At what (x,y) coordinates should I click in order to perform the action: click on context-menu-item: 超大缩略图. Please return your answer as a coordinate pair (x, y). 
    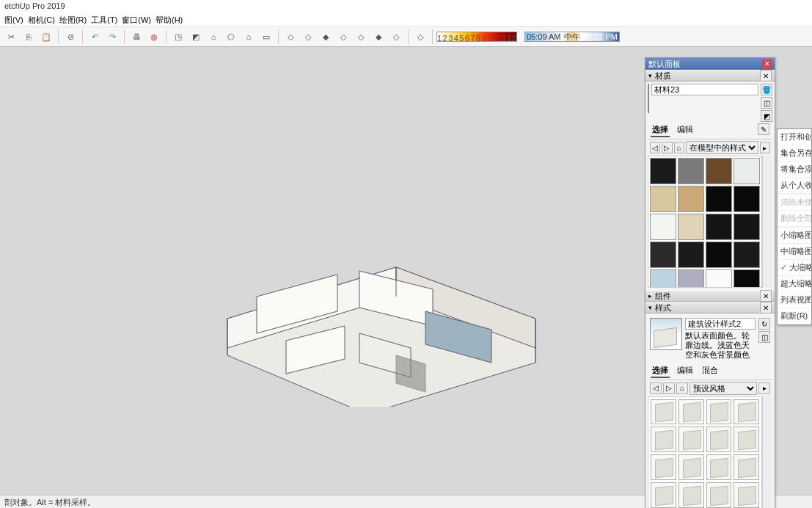
    Looking at the image, I should click on (794, 284).